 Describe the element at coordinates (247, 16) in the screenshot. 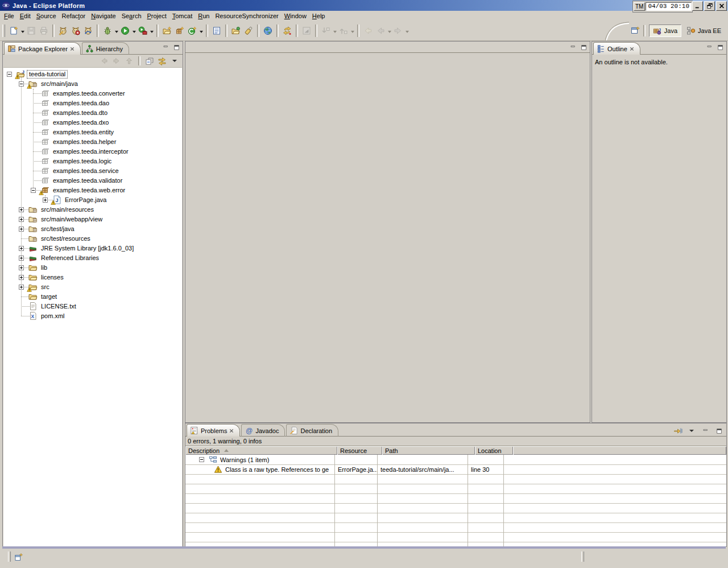

I see `menu-resourcesynchronizer: ResourceSynchronizer` at that location.